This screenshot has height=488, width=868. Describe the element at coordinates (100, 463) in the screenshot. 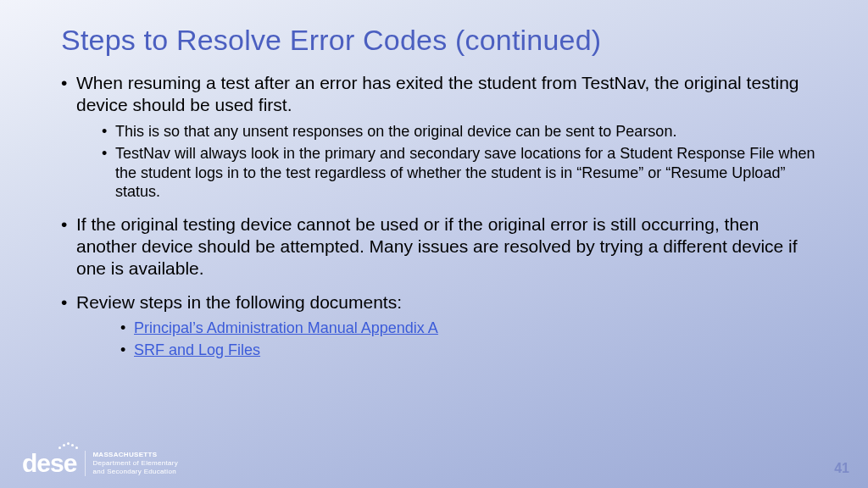

I see `dese-logo: dese MASSACHUSETTS Department of Element…` at that location.